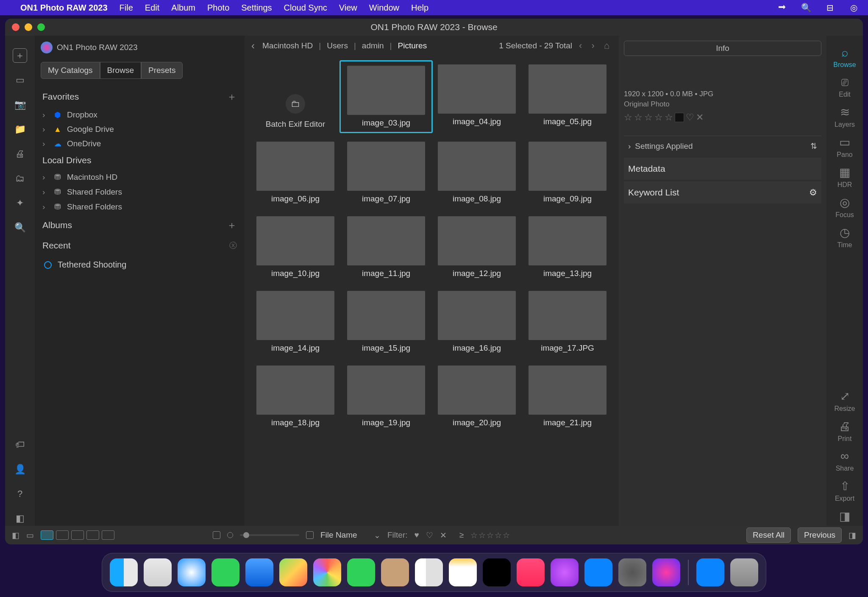 The width and height of the screenshot is (868, 597). What do you see at coordinates (593, 46) in the screenshot?
I see `next-image-icon: ›` at bounding box center [593, 46].